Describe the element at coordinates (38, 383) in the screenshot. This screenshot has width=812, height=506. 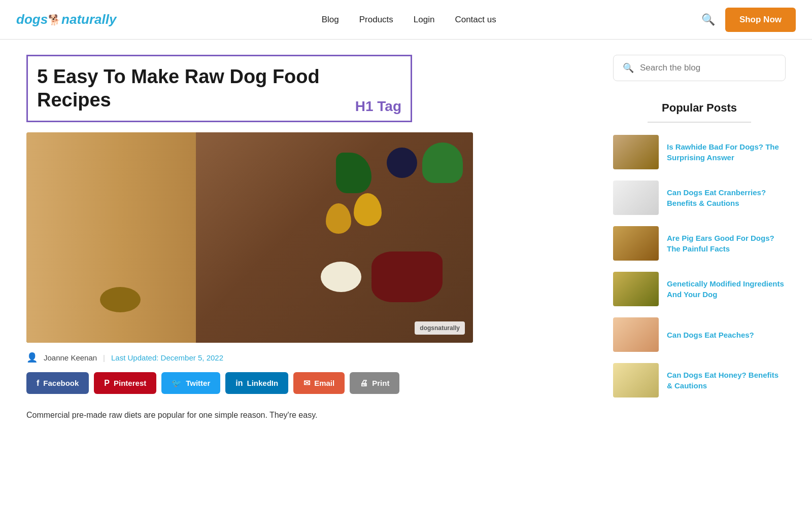
I see `facebook-icon: f` at that location.